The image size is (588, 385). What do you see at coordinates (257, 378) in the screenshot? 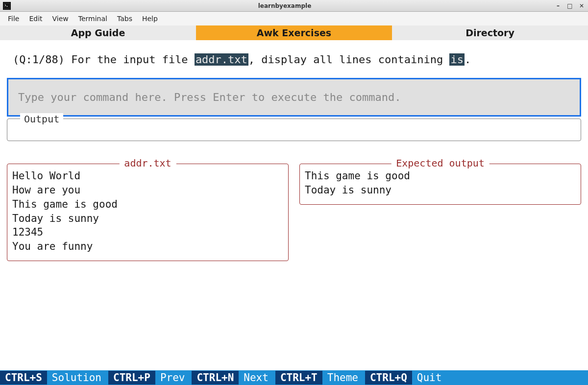
I see `shortcut-label-next: Next` at bounding box center [257, 378].